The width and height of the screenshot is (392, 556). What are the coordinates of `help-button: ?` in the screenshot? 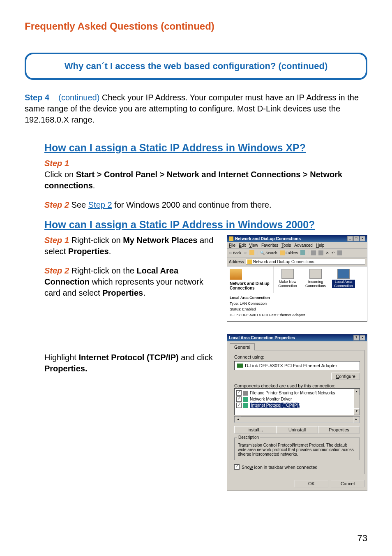 It's located at (356, 338).